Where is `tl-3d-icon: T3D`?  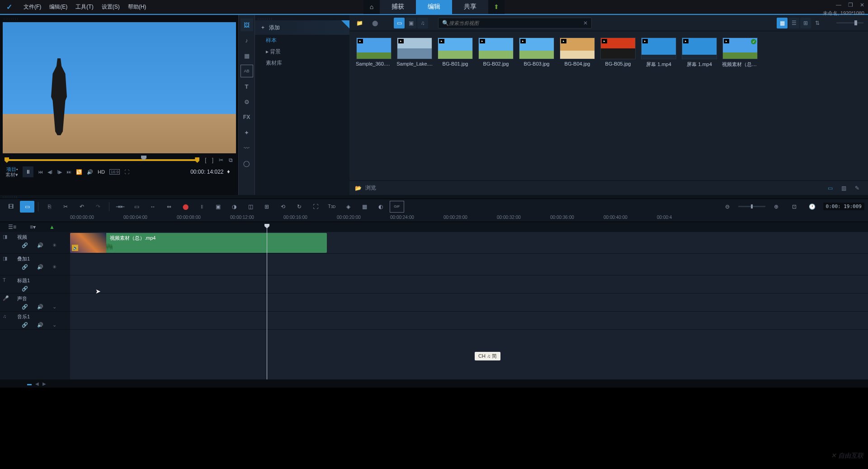
tl-3d-icon: T3D is located at coordinates (332, 207).